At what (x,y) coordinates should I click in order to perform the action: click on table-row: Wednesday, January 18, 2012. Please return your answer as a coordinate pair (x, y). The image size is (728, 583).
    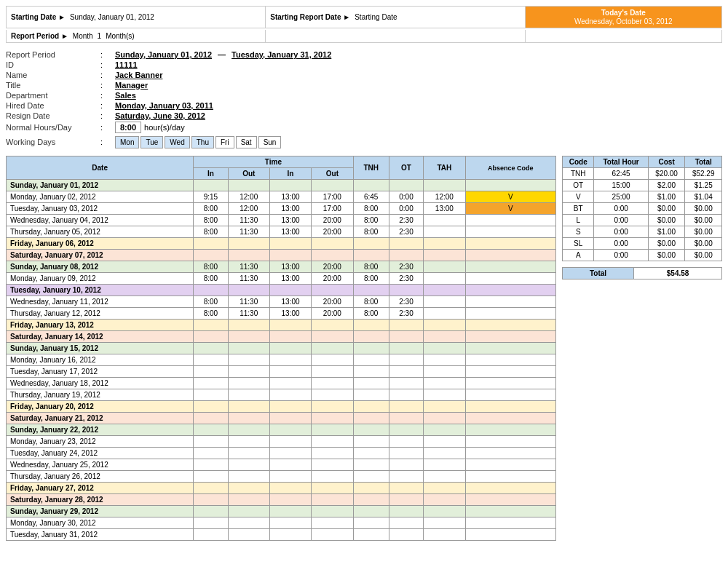
    Looking at the image, I should click on (281, 384).